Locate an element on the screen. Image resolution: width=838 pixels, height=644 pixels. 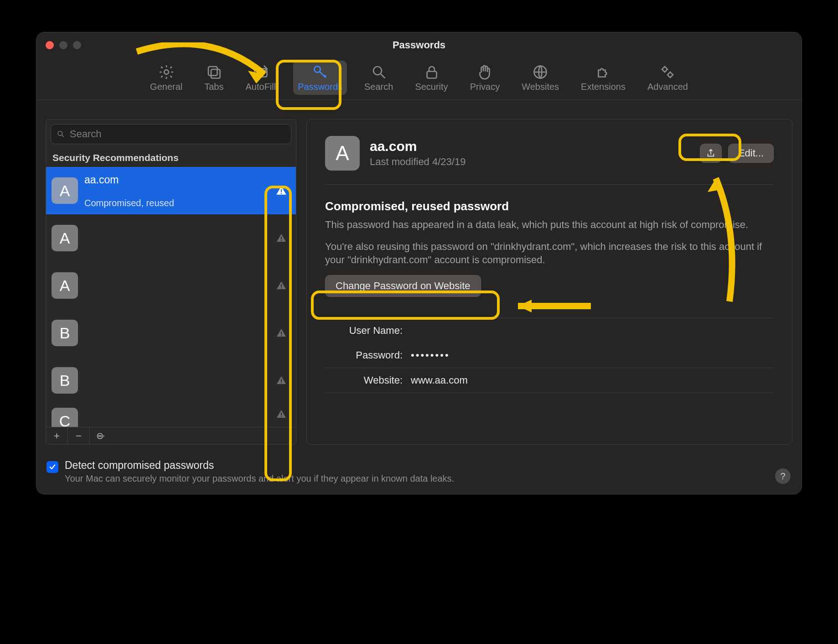
footer-subtitle: Your Mac can securely monitor your passw… is located at coordinates (259, 479).